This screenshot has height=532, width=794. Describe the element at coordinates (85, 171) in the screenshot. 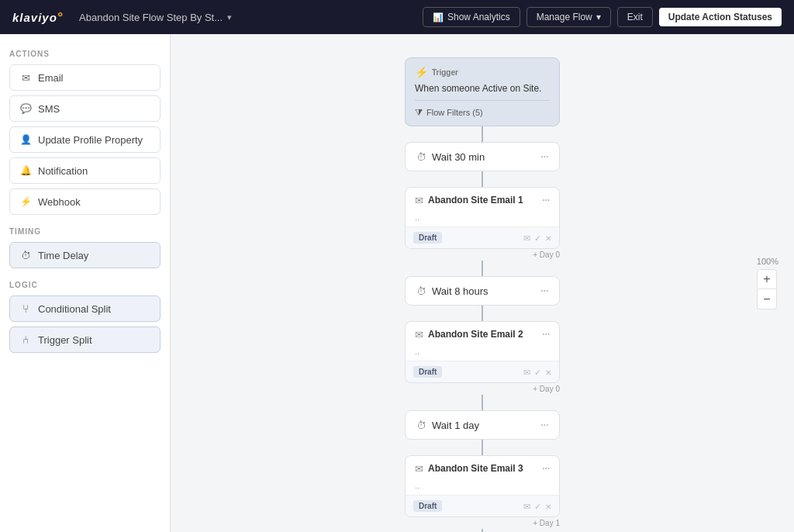

I see `sidebar-item-notification: Notification` at that location.